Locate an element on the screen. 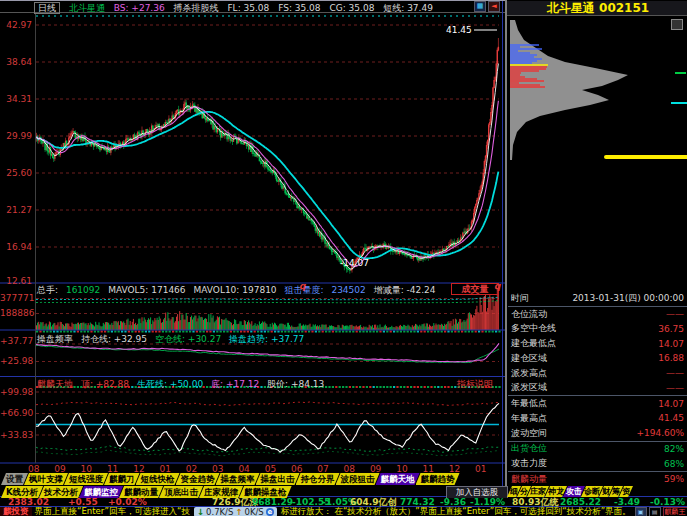 This screenshot has width=687, height=516. stat-row-仓位流动: 仓位流动—— is located at coordinates (598, 314).